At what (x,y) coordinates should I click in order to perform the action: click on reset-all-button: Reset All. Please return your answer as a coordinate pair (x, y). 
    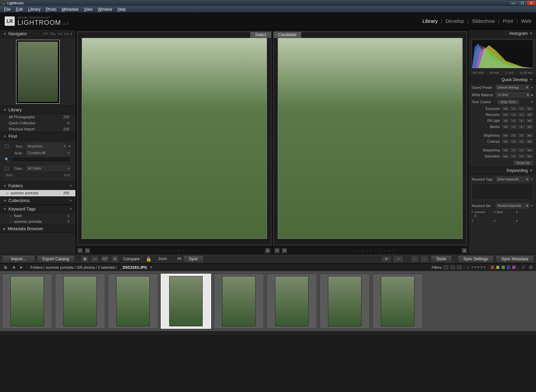
    Looking at the image, I should click on (523, 163).